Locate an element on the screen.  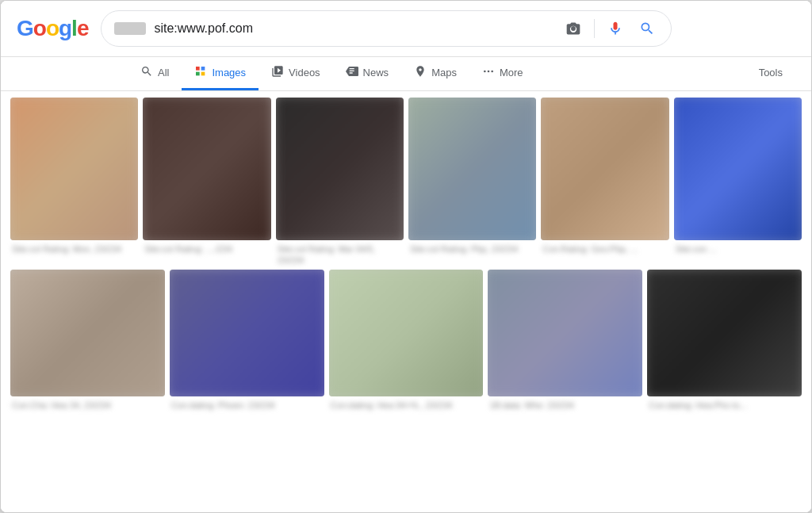
tab-maps: Maps is located at coordinates (435, 74).